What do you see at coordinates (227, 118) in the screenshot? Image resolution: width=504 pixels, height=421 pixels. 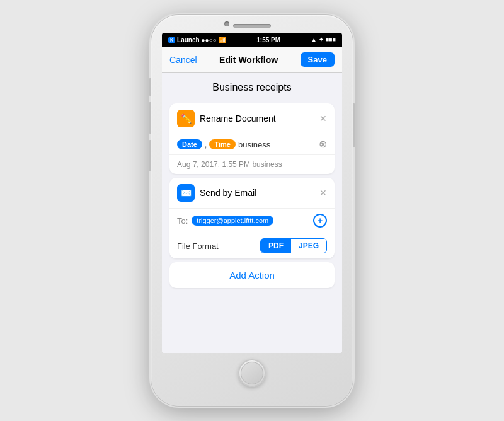 I see `rename-card-header-left: ✏️ Rename Document` at bounding box center [227, 118].